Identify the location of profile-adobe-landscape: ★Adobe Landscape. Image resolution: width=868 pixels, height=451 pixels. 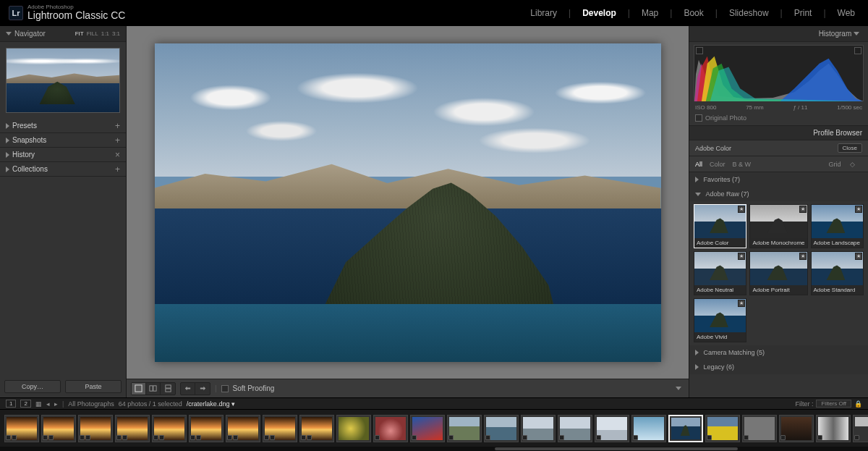
(838, 226).